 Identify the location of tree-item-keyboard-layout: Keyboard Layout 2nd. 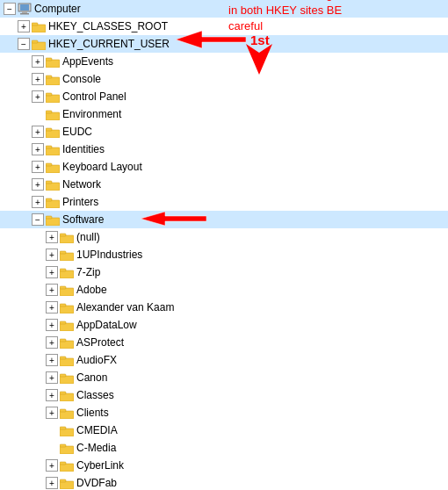
(224, 167).